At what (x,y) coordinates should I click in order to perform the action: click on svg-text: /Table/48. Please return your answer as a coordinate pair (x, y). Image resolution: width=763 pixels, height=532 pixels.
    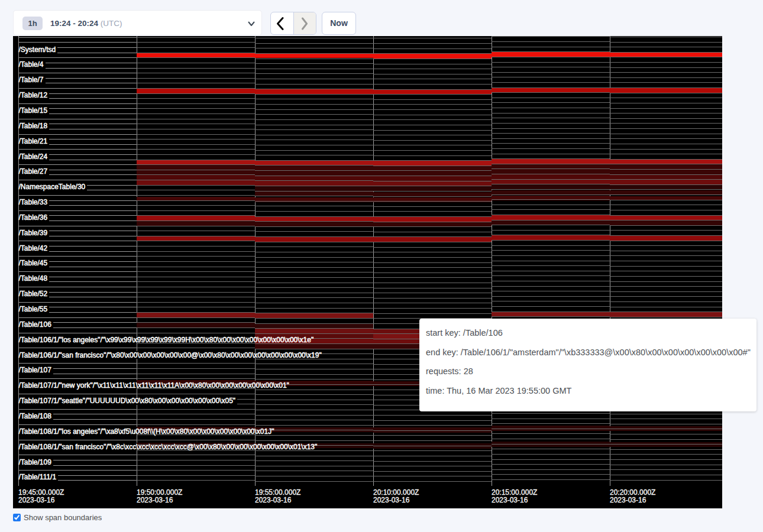
    Looking at the image, I should click on (33, 278).